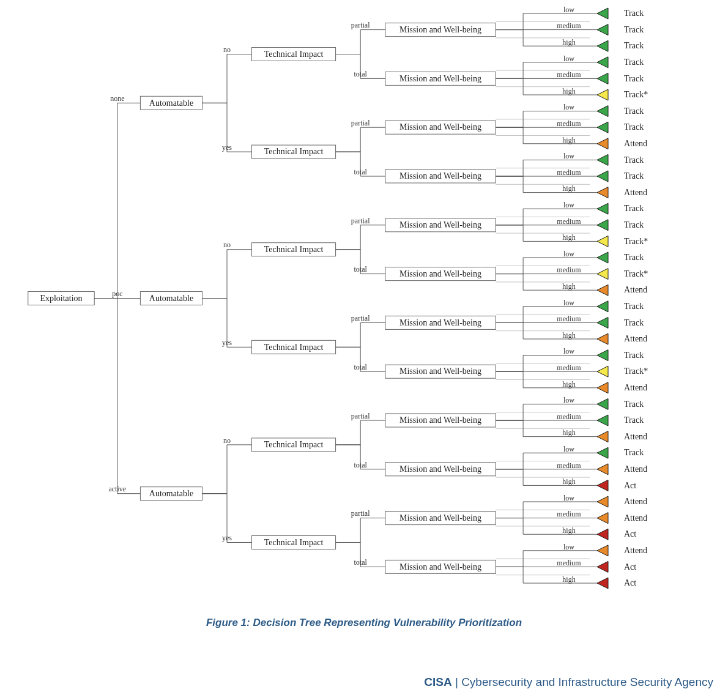 The height and width of the screenshot is (700, 728). I want to click on technical-impact-node-0-label: Technical Impact, so click(294, 54).